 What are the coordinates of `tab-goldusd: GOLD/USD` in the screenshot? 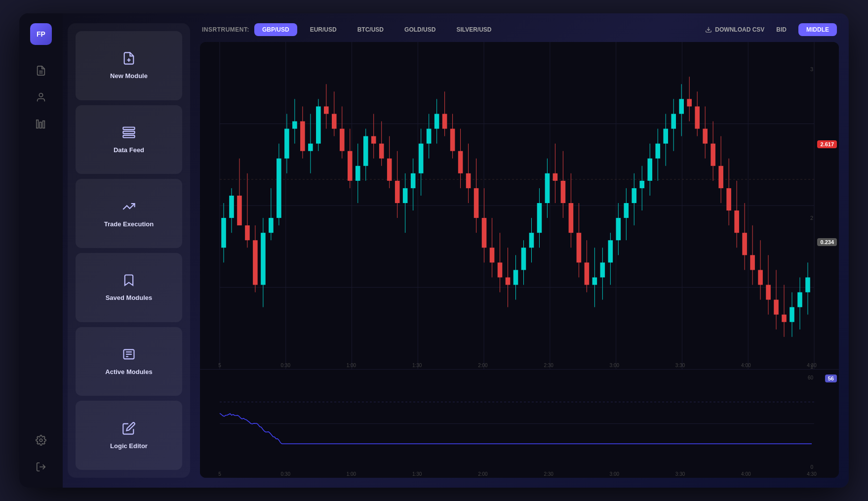 It's located at (420, 30).